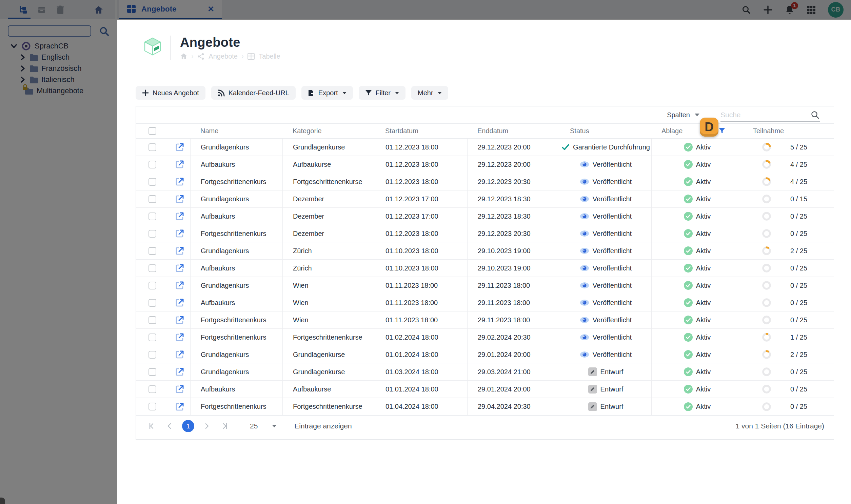 The height and width of the screenshot is (504, 851). What do you see at coordinates (60, 91) in the screenshot?
I see `tree-node-label: Multiangebote` at bounding box center [60, 91].